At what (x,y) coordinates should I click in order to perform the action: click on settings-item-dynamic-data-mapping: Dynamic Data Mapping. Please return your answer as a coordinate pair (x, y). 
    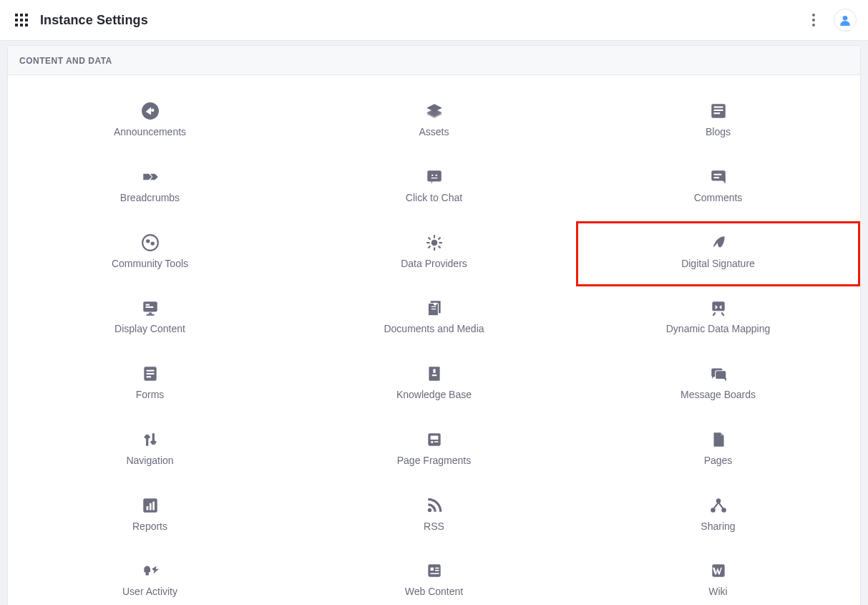
    Looking at the image, I should click on (718, 319).